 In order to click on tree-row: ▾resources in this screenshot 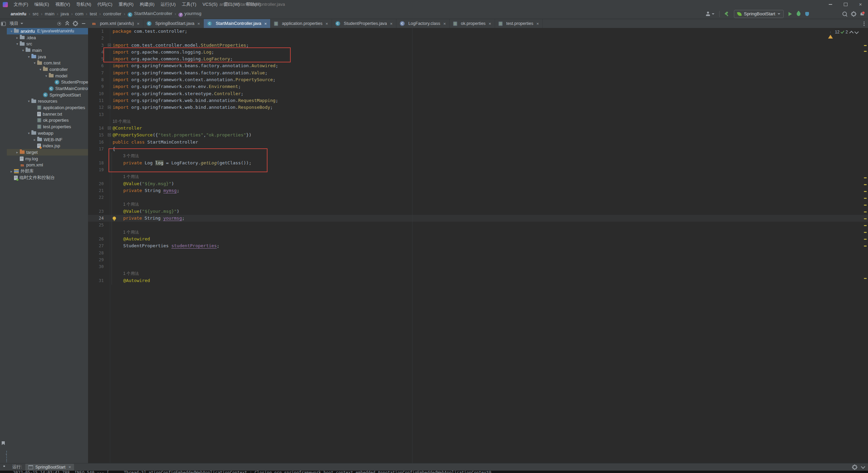, I will do `click(47, 102)`.